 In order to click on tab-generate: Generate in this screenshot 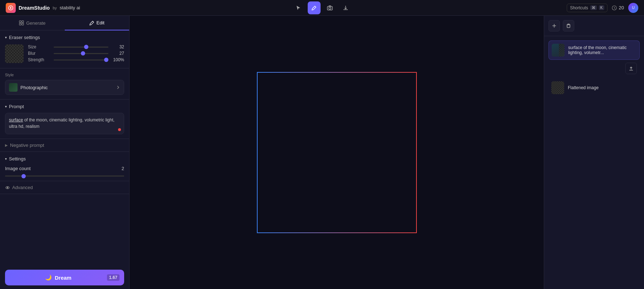, I will do `click(32, 23)`.